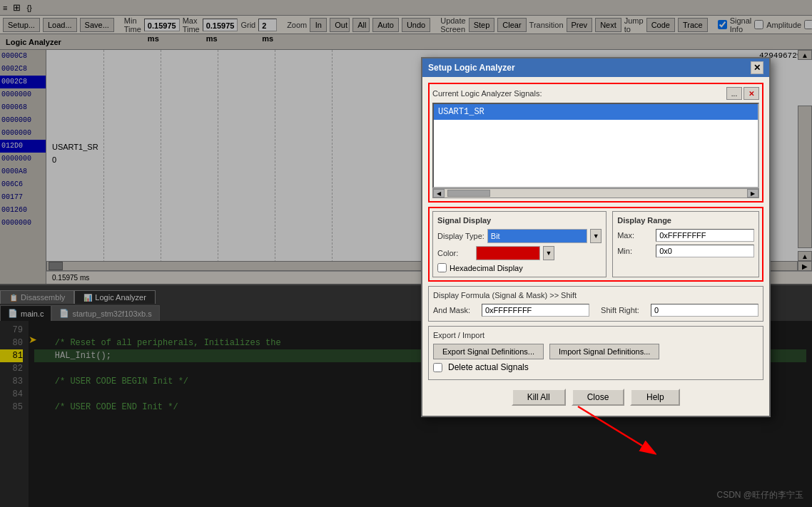 The height and width of the screenshot is (507, 812). I want to click on modal-titlebar: Setup Logic Analyzer ✕, so click(596, 68).